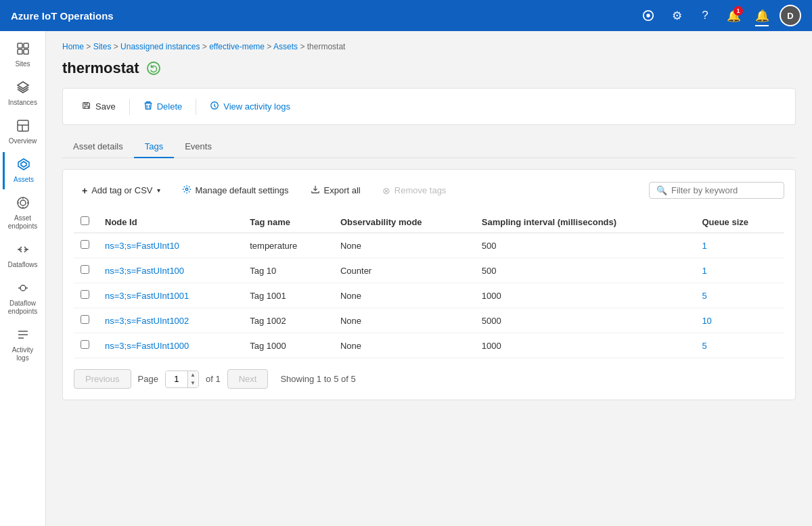 The image size is (812, 526). I want to click on app-title: Azure IoT Operations, so click(324, 16).